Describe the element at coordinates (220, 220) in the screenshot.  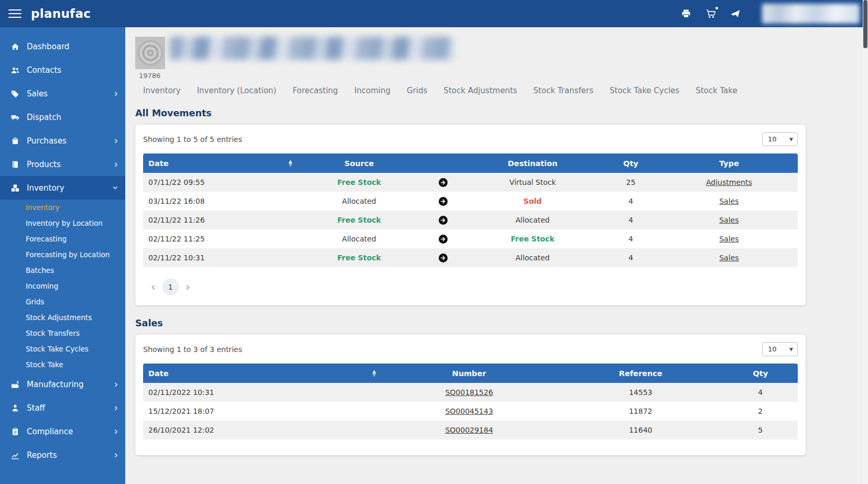
I see `movement-date: 02/11/22 11:26` at that location.